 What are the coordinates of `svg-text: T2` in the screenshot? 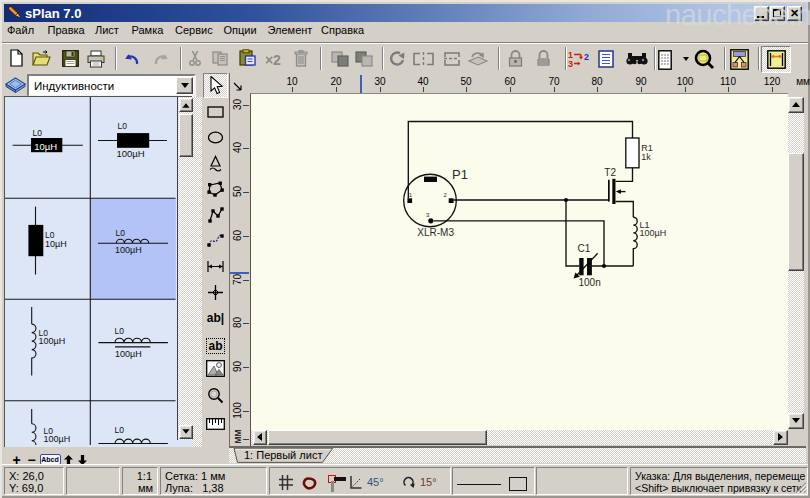 It's located at (610, 172).